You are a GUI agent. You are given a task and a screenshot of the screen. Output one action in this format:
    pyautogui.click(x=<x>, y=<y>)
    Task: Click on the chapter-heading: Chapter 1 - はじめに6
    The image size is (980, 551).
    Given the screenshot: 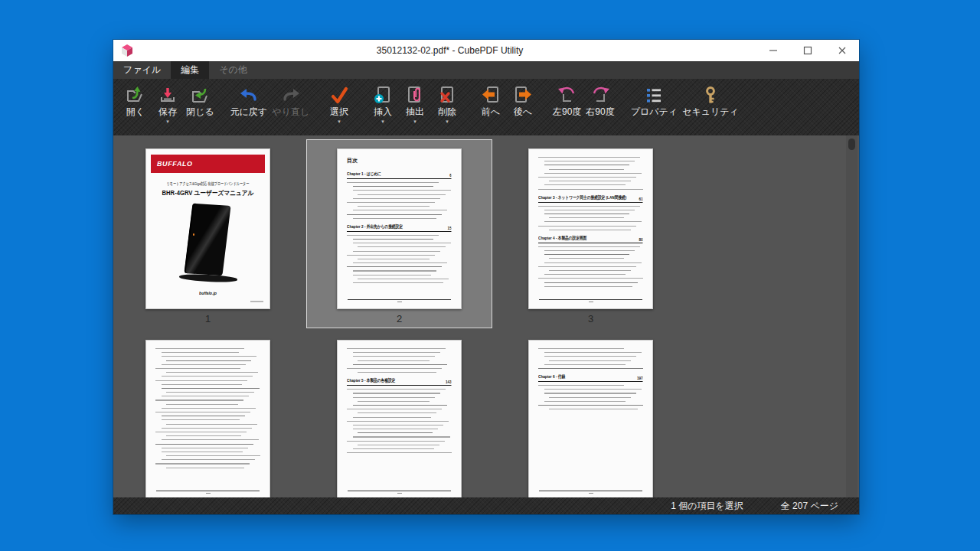 What is the action you would take?
    pyautogui.click(x=400, y=174)
    